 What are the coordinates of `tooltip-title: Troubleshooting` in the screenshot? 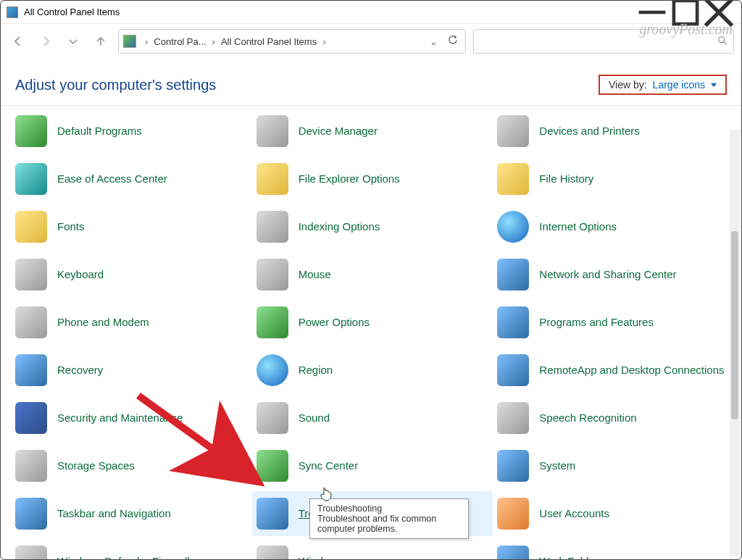 It's located at (389, 509).